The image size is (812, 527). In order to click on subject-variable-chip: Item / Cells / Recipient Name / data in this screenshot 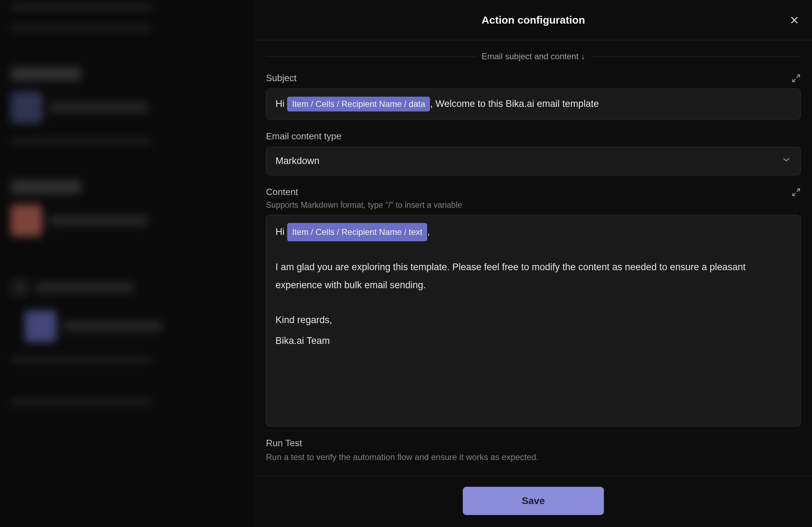, I will do `click(358, 104)`.